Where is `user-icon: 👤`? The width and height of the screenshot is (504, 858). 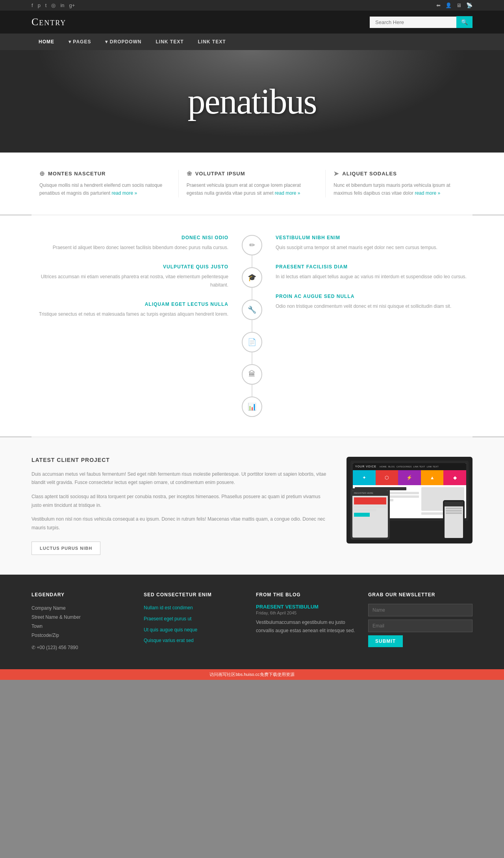 user-icon: 👤 is located at coordinates (448, 6).